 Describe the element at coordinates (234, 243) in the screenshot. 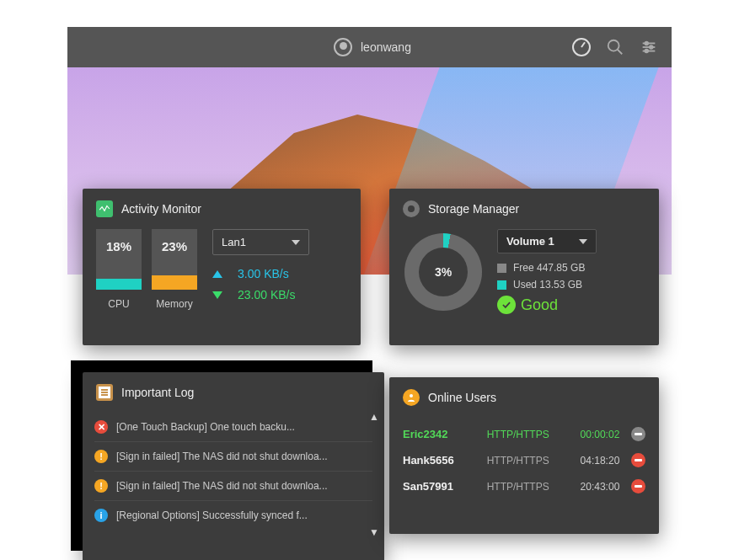

I see `lan-selected-value: Lan1` at that location.